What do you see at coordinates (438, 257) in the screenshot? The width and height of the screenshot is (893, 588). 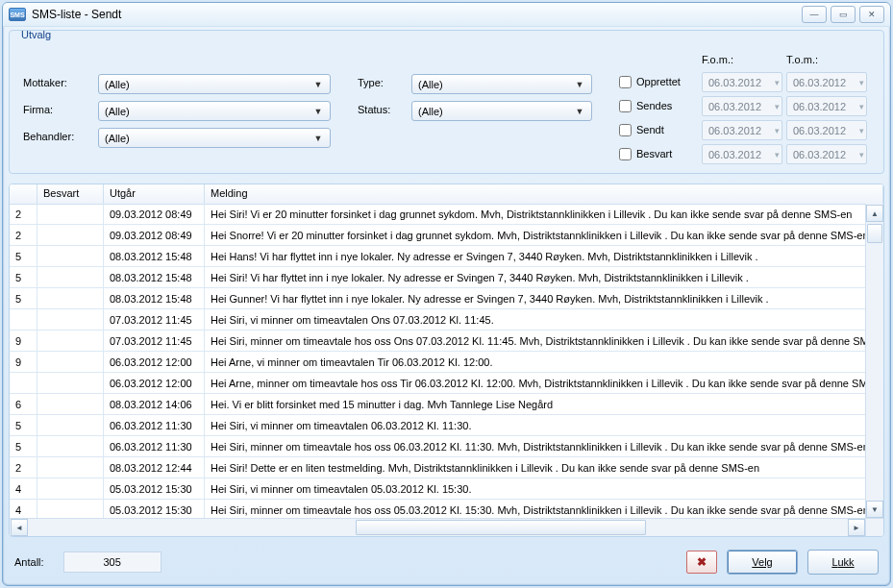 I see `table-row: 508.03.2012 15:48Hei Hans! Vi har flytte…` at bounding box center [438, 257].